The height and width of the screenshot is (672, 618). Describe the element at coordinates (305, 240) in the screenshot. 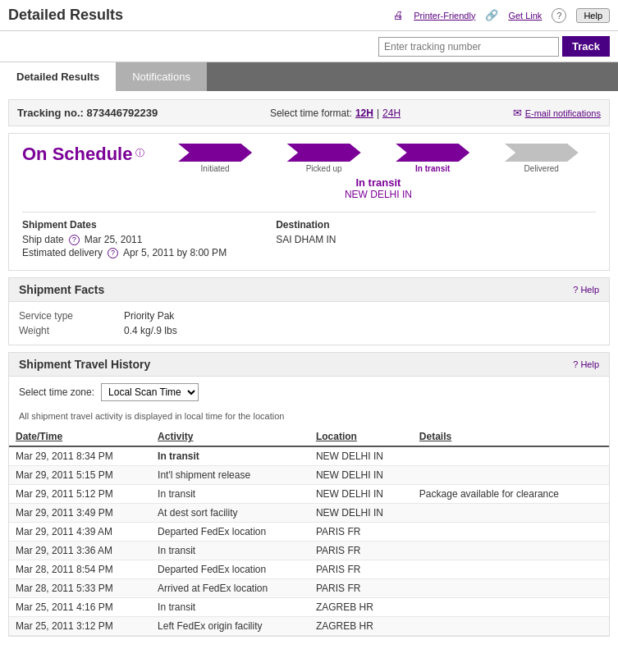

I see `destination-row: SAI DHAM IN` at that location.